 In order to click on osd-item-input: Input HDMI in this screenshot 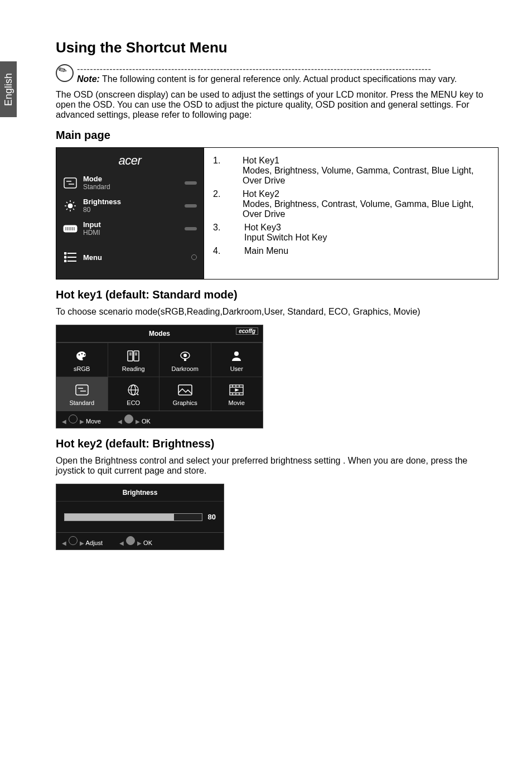, I will do `click(130, 229)`.